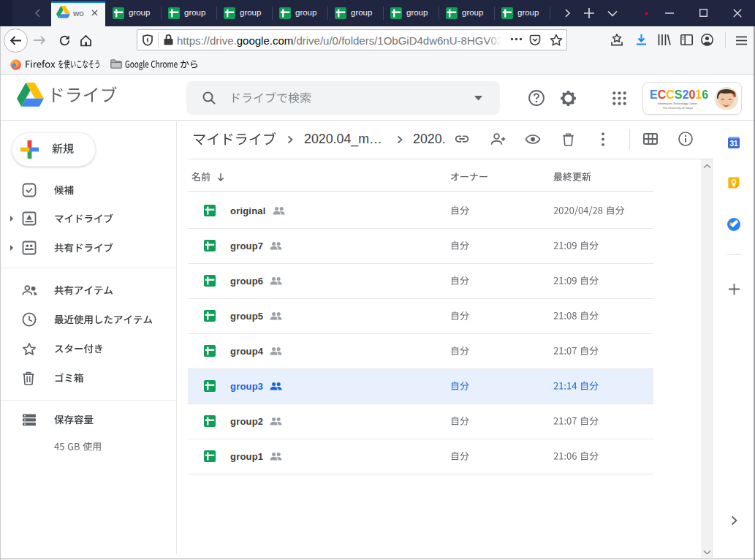 The height and width of the screenshot is (560, 755). What do you see at coordinates (734, 143) in the screenshot?
I see `svg-text: 31` at bounding box center [734, 143].